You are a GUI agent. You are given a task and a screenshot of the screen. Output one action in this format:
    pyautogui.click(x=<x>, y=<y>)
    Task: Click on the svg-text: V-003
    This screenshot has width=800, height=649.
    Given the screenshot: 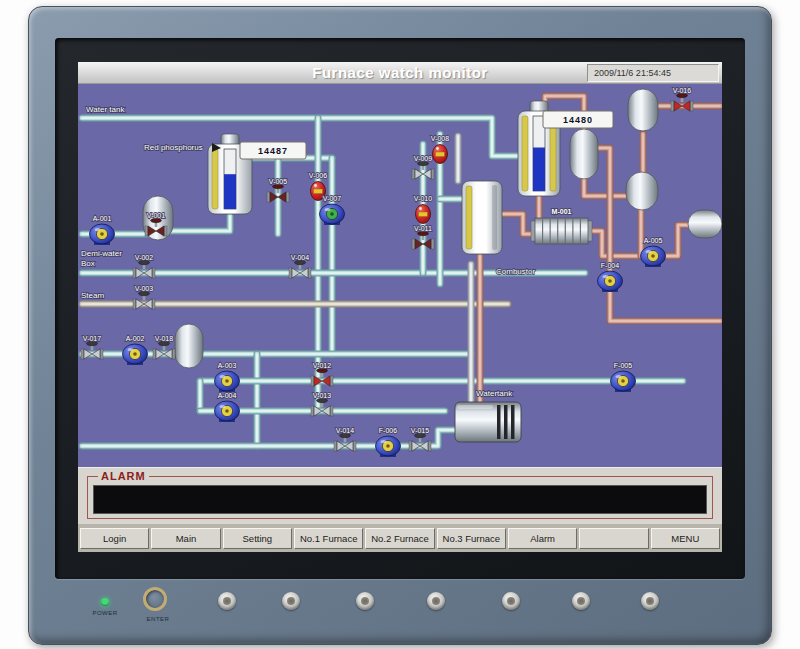 What is the action you would take?
    pyautogui.click(x=144, y=288)
    